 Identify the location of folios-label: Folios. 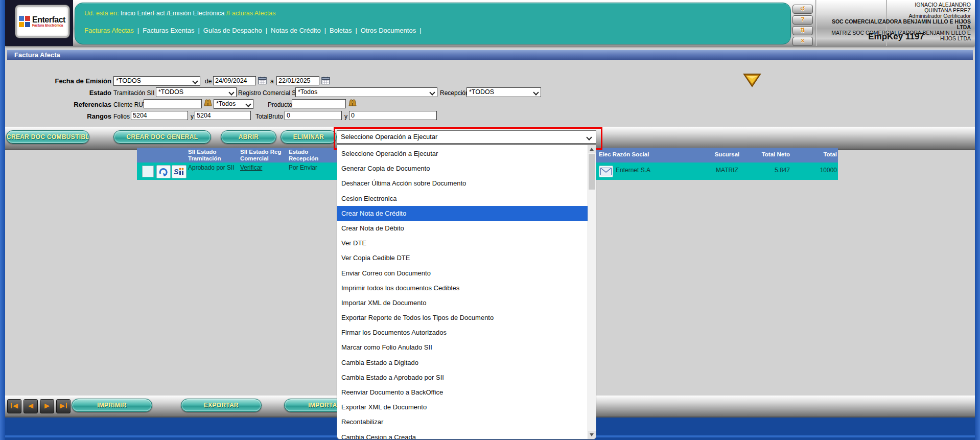
(122, 117).